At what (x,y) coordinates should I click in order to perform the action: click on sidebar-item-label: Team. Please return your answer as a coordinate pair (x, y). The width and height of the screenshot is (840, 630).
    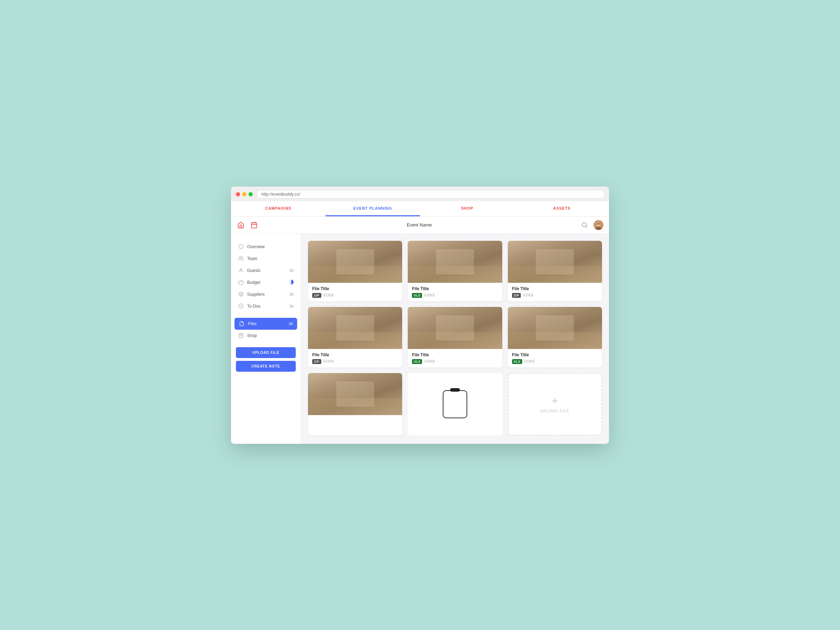
    Looking at the image, I should click on (252, 259).